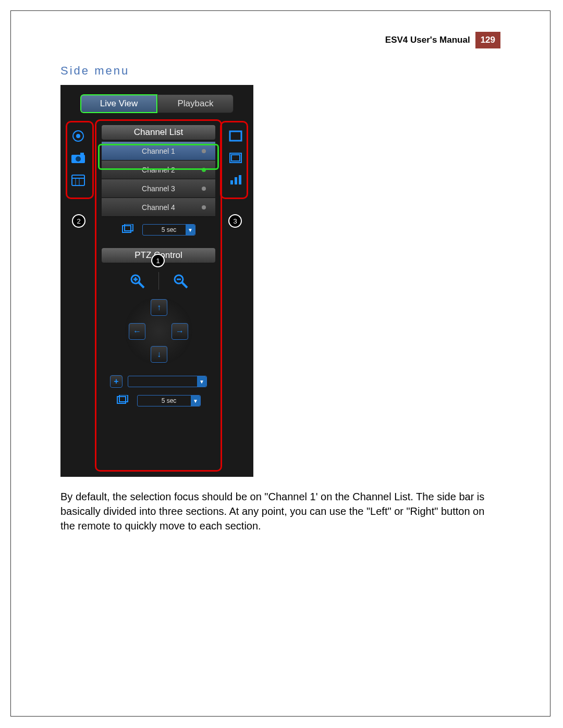 Image resolution: width=563 pixels, height=728 pixels. What do you see at coordinates (236, 136) in the screenshot?
I see `fullscreen-icon` at bounding box center [236, 136].